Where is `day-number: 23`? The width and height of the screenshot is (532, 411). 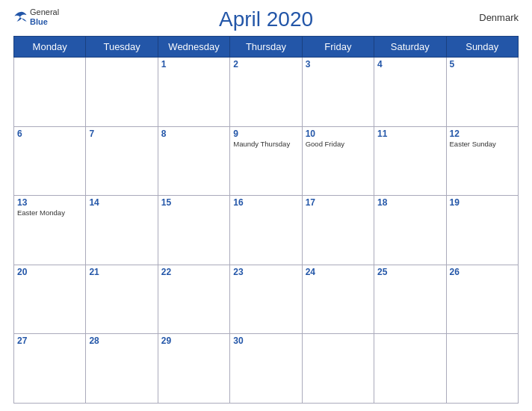 day-number: 23 is located at coordinates (266, 272).